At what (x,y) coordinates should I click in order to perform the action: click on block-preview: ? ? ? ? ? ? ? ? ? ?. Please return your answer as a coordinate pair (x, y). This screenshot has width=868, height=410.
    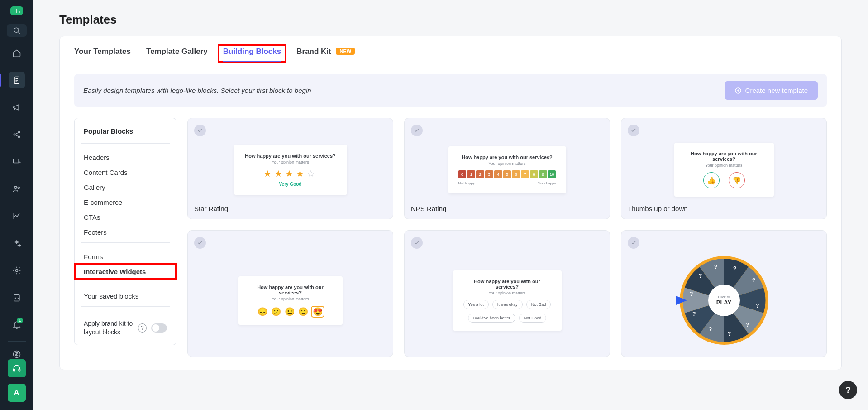
    Looking at the image, I should click on (724, 299).